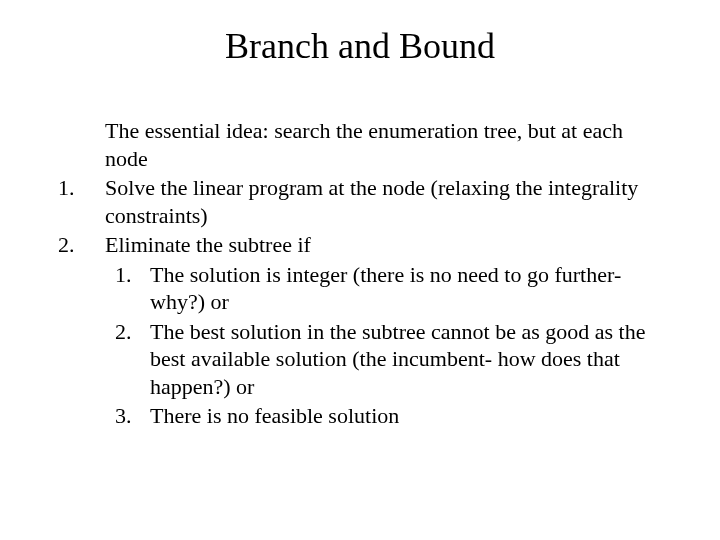  What do you see at coordinates (388, 288) in the screenshot?
I see `sub-list-item: 1. The solution is integer (there is no …` at bounding box center [388, 288].